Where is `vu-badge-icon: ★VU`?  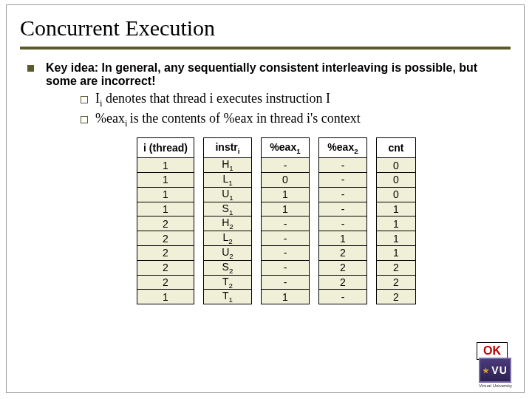
vu-badge-icon: ★VU is located at coordinates (495, 370).